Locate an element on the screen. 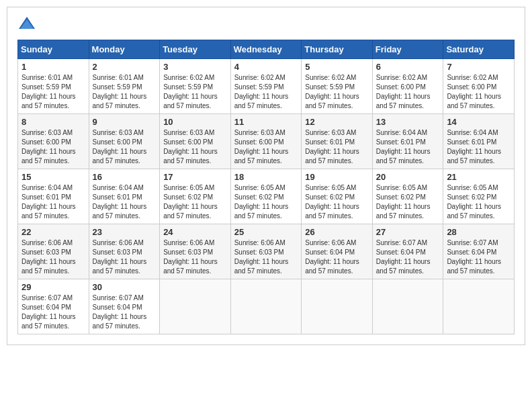 The height and width of the screenshot is (411, 532). calendar-cell: 9 Sunrise: 6:03 AM Sunset: 6:00 PM Dayli… is located at coordinates (124, 142).